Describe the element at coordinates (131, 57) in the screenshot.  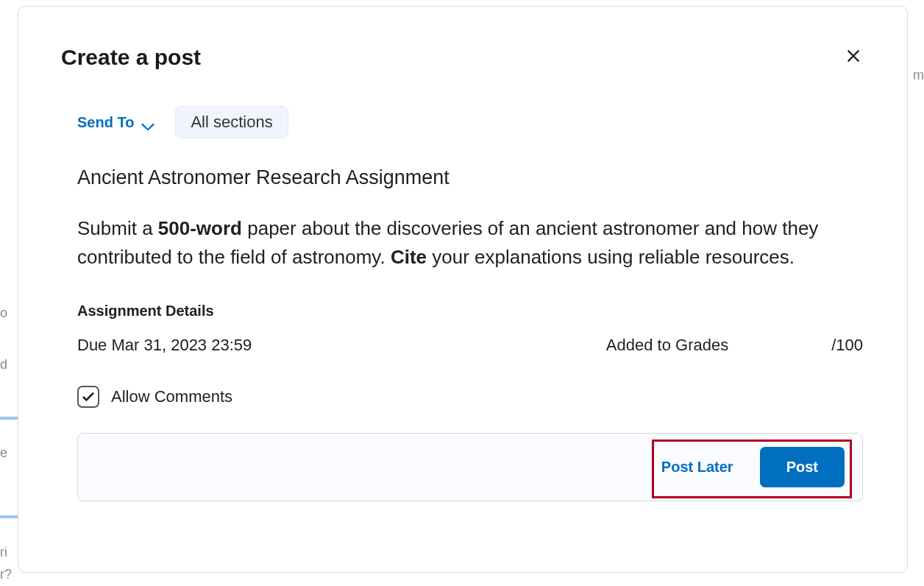
I see `modal-title: Create a post` at that location.